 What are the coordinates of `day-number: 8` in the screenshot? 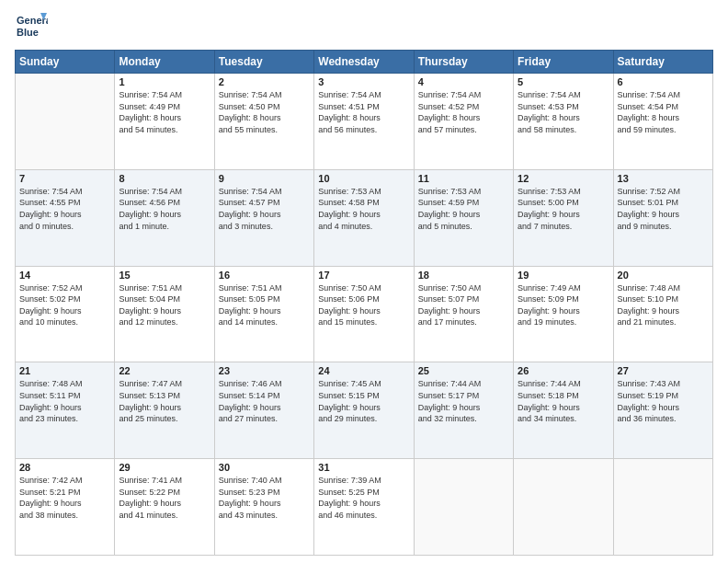 It's located at (164, 178).